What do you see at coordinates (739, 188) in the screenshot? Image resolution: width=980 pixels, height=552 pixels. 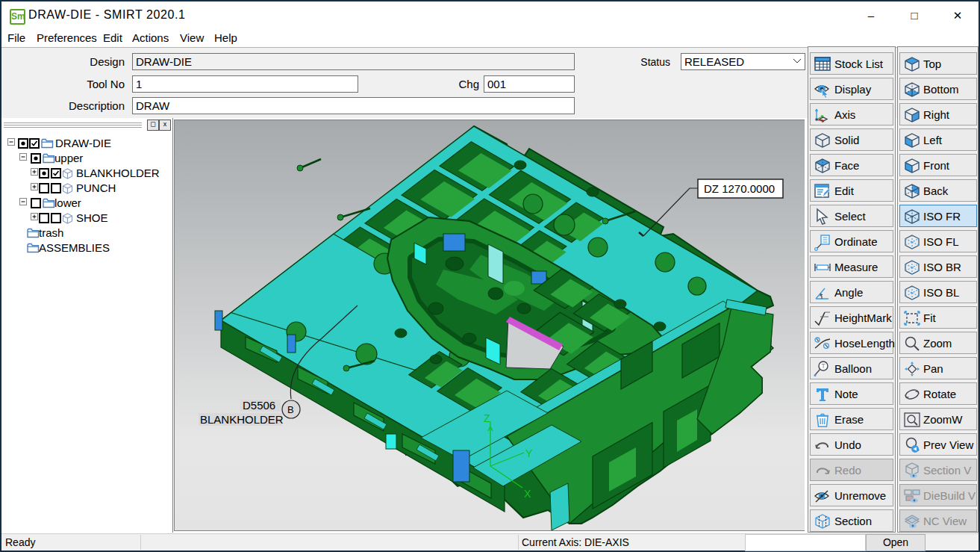 I see `svg-text: DZ 1270.0000` at bounding box center [739, 188].